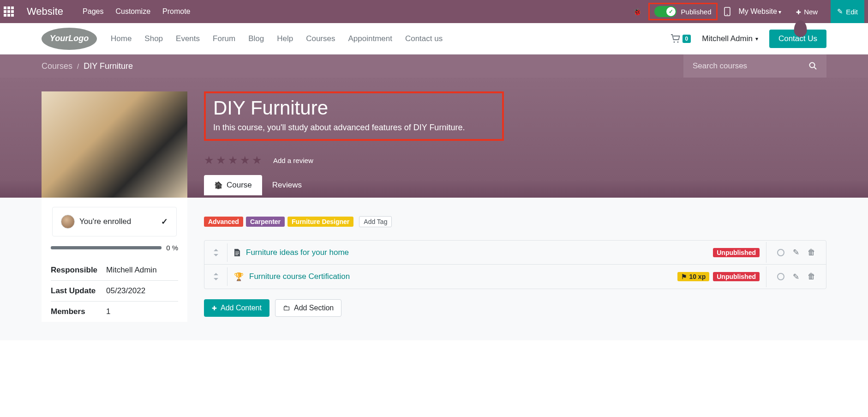  Describe the element at coordinates (133, 12) in the screenshot. I see `topbar-link-customize: Customize` at that location.